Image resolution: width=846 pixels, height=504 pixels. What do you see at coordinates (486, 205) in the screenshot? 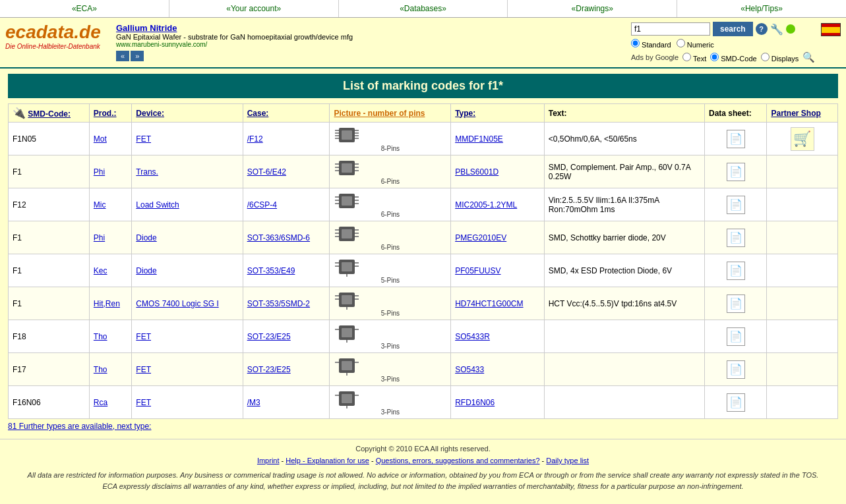
I see `type-link: MIC2005-1.2YML` at bounding box center [486, 205].